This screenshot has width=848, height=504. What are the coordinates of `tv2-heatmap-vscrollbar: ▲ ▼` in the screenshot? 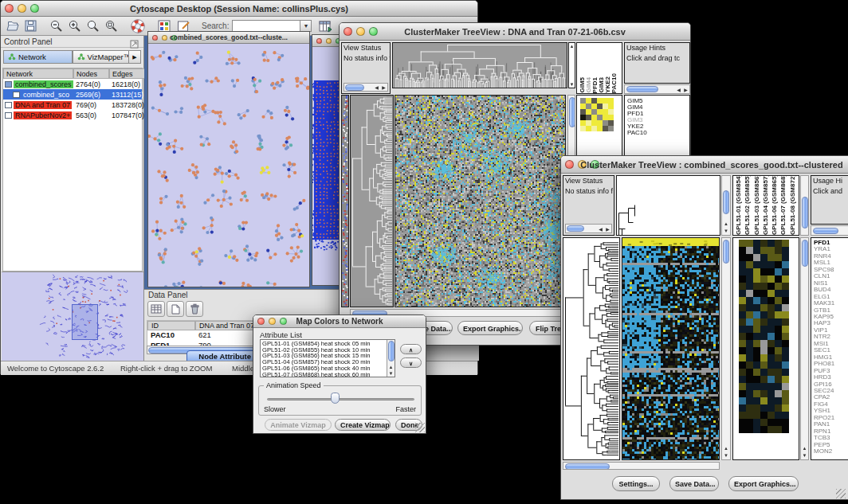 It's located at (726, 349).